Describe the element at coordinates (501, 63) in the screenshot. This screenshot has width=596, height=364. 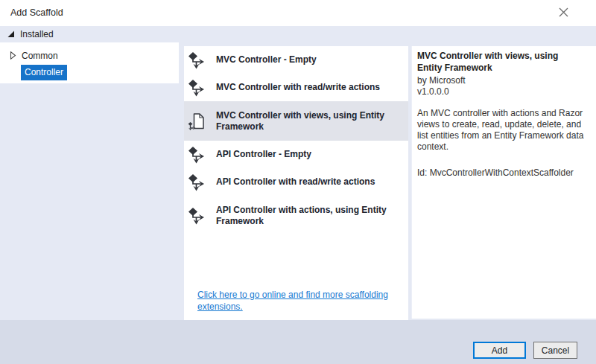
I see `details-title: MVC Controller with views, using Entity …` at that location.